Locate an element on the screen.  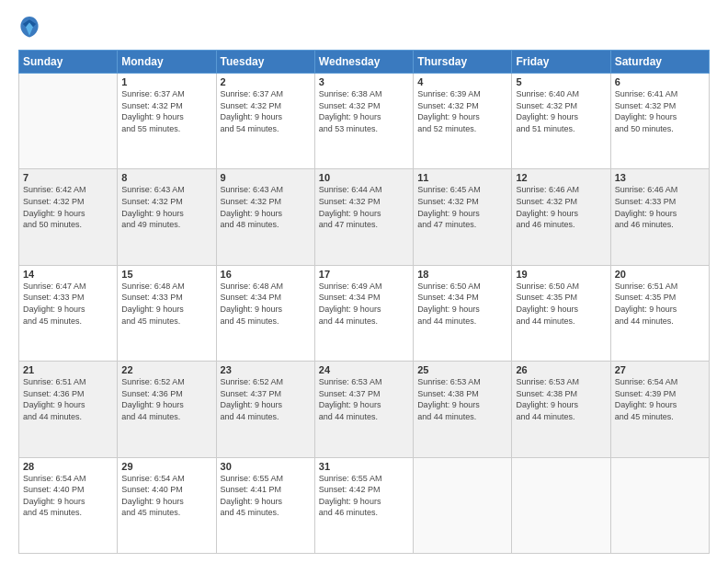
calendar-cell: 13 Sunrise: 6:46 AM Sunset: 4:33 PM Dayl… is located at coordinates (660, 217).